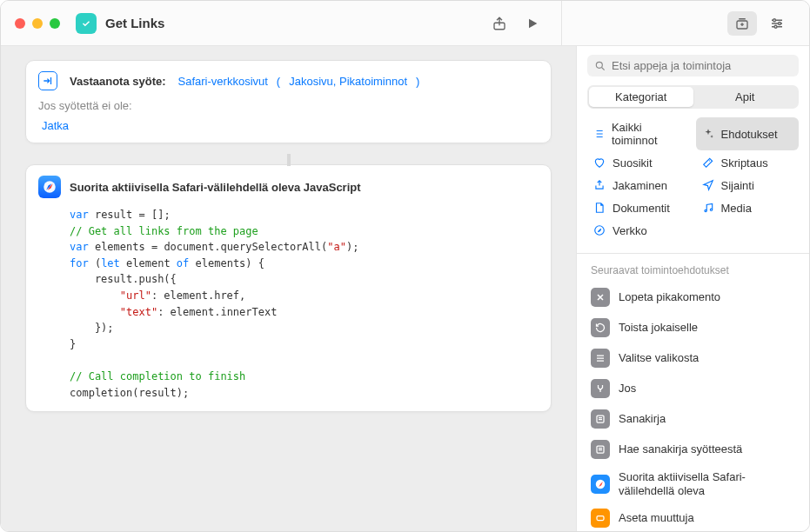 The height and width of the screenshot is (532, 810). Describe the element at coordinates (642, 419) in the screenshot. I see `suggestion-label: Sanakirja` at that location.